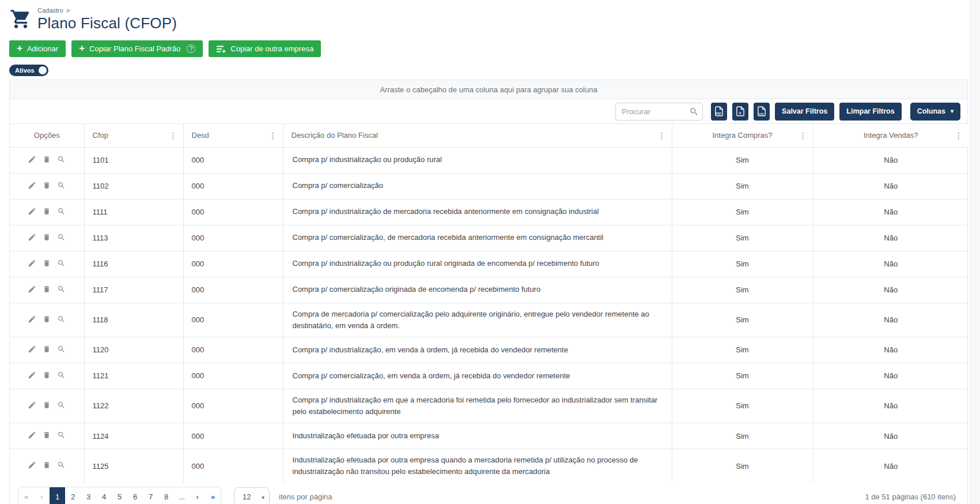 The height and width of the screenshot is (504, 980). Describe the element at coordinates (47, 466) in the screenshot. I see `row-actions-cell` at that location.